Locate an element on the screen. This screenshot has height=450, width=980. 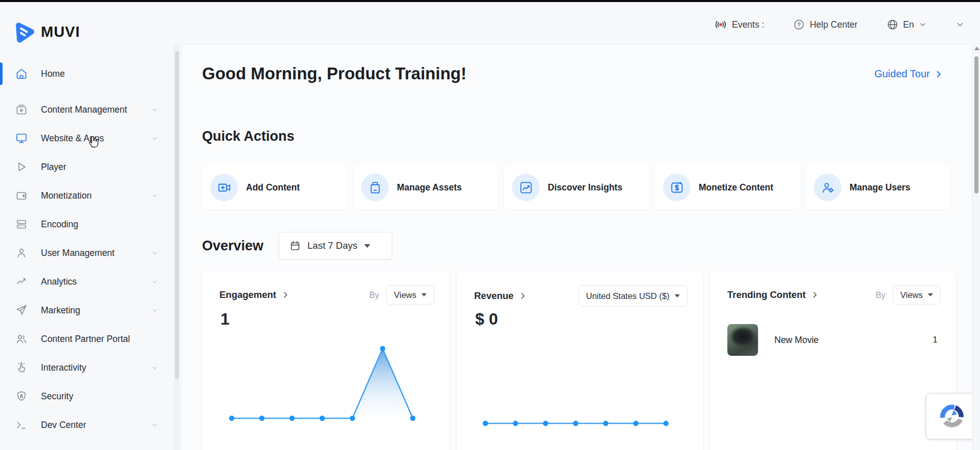
sidebar-item-label: Encoding is located at coordinates (102, 224).